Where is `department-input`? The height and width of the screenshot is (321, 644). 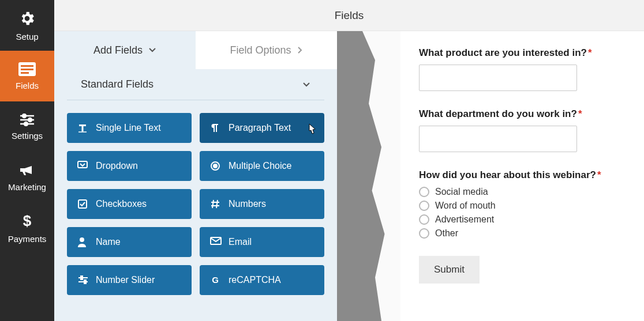 department-input is located at coordinates (498, 139).